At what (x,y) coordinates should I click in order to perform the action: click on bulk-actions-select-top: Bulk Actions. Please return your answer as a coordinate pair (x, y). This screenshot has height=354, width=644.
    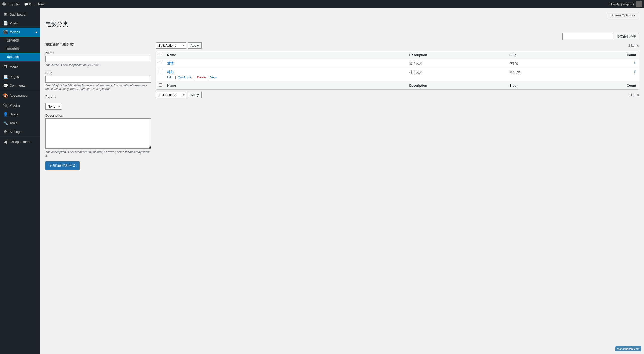
    Looking at the image, I should click on (171, 45).